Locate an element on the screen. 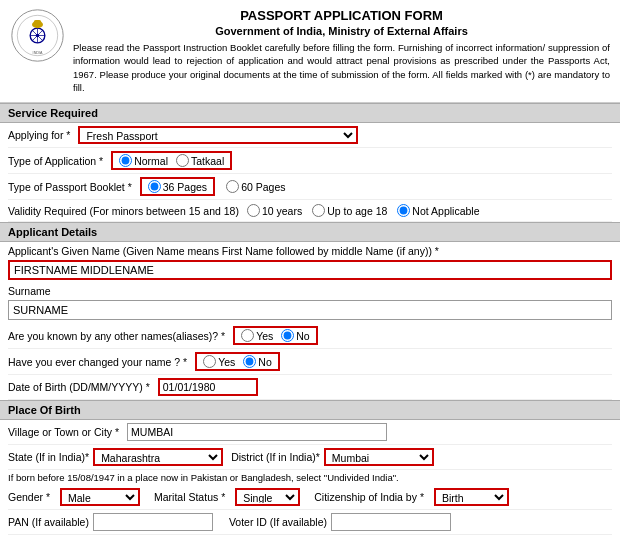 The width and height of the screenshot is (620, 536). dob-label: Date of Birth (DD/MM/YYYY) * is located at coordinates (79, 387).